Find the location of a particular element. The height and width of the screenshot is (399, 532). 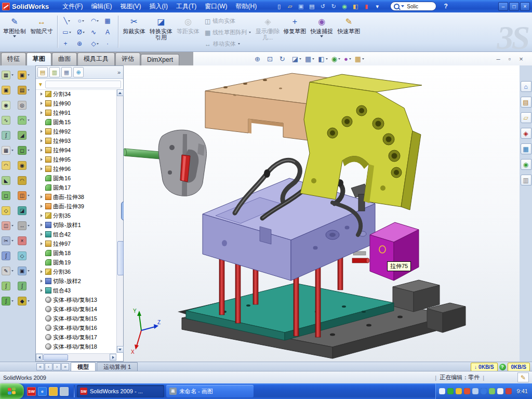

hole-wizard-icon: ◎ is located at coordinates (22, 105).